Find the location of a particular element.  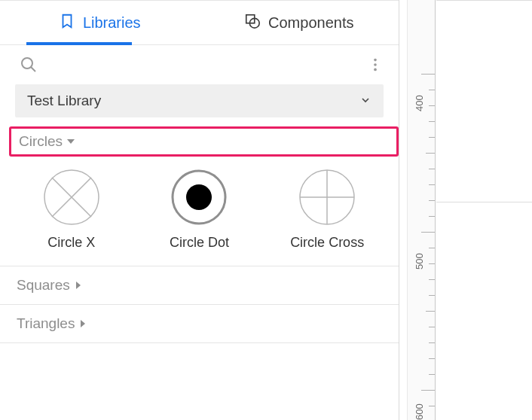

library-select-value: Test Library is located at coordinates (64, 101).